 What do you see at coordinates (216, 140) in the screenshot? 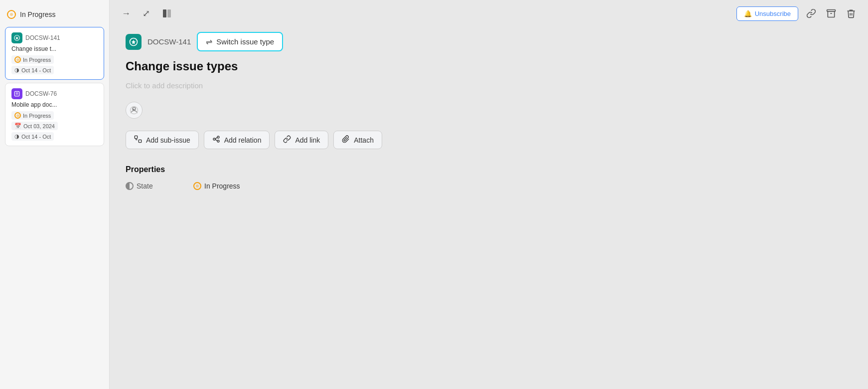
I see `relation-icon` at bounding box center [216, 140].